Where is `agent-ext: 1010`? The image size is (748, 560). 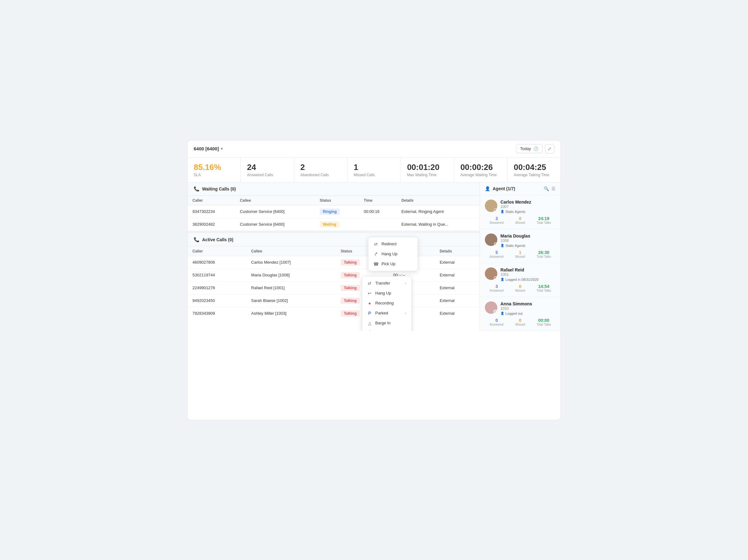 agent-ext: 1010 is located at coordinates (528, 308).